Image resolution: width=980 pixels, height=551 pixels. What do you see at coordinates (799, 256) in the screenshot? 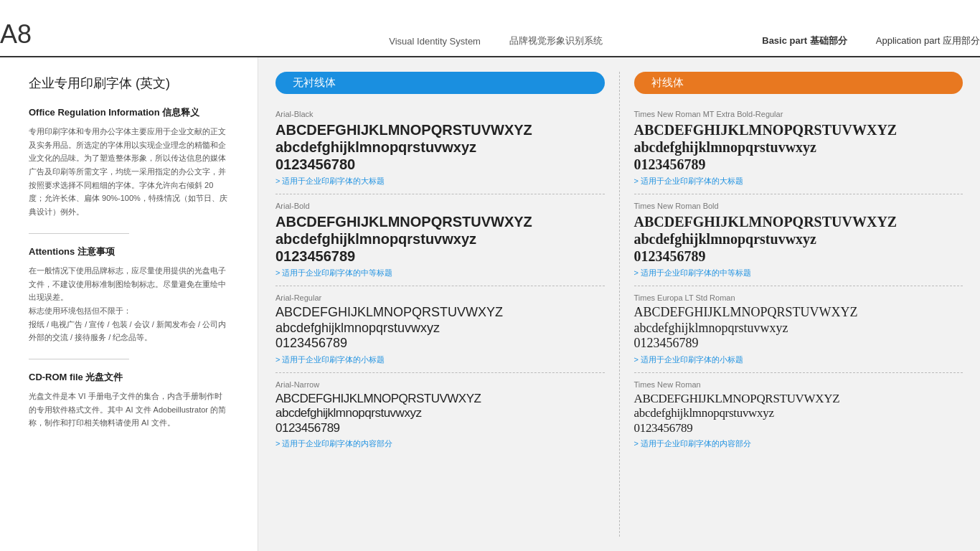
I see `font-display-times-bold-nums: 0123456789` at bounding box center [799, 256].